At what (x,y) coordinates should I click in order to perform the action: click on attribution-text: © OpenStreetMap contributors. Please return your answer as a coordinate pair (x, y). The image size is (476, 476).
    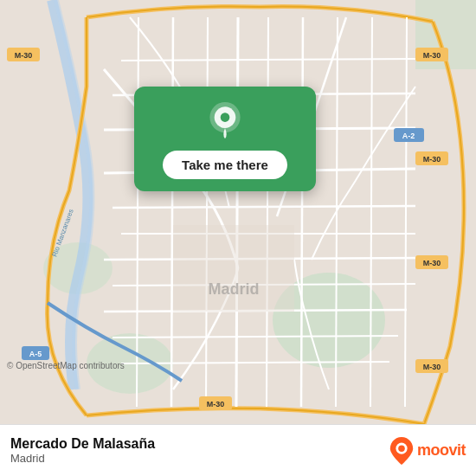
    Looking at the image, I should click on (66, 365).